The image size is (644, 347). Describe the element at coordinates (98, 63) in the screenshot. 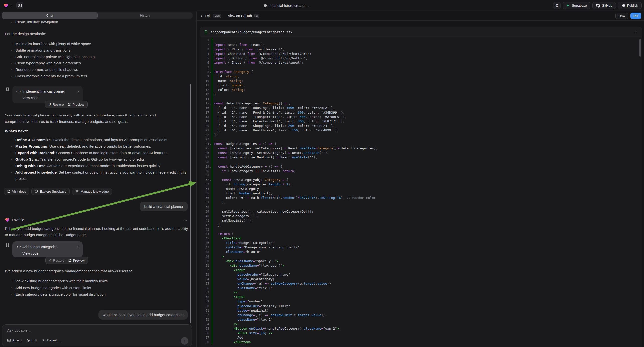

I see `list-item: •Clean typography with clear hierarchies` at that location.